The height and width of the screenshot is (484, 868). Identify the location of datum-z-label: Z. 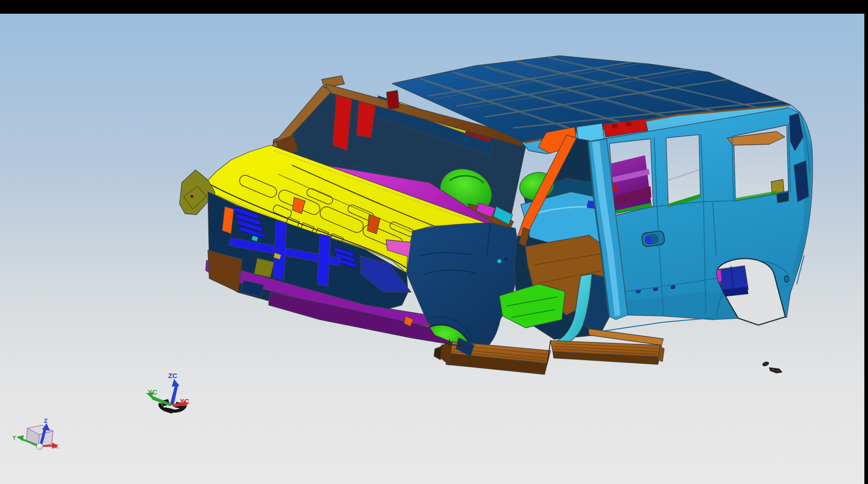
(46, 421).